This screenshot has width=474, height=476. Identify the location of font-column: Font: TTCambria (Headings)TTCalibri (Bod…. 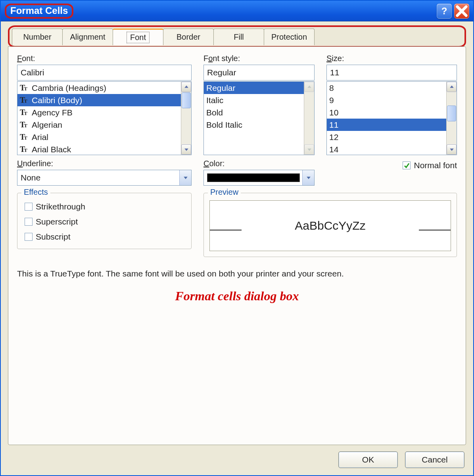
(104, 105).